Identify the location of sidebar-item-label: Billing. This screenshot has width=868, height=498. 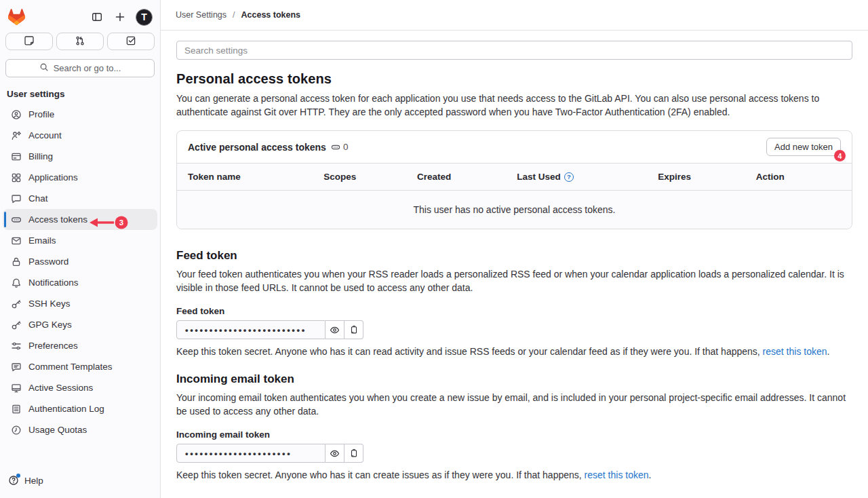
(41, 156).